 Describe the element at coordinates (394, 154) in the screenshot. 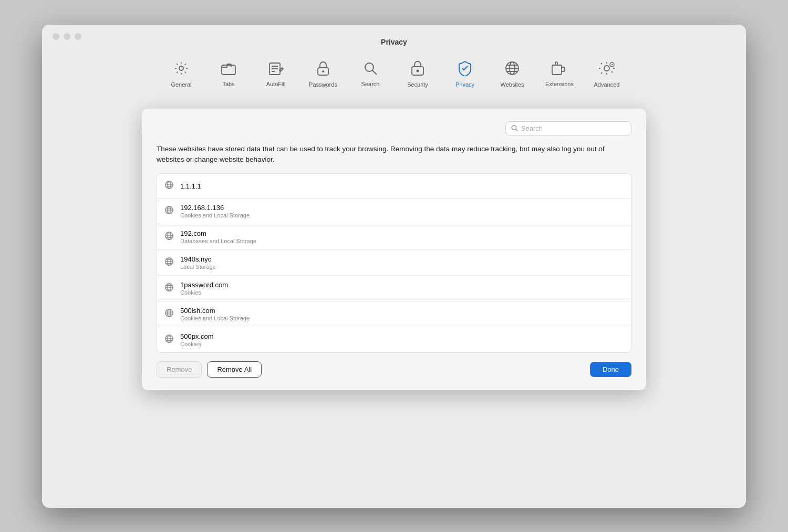

I see `description-text: These websites have stored data that can…` at that location.